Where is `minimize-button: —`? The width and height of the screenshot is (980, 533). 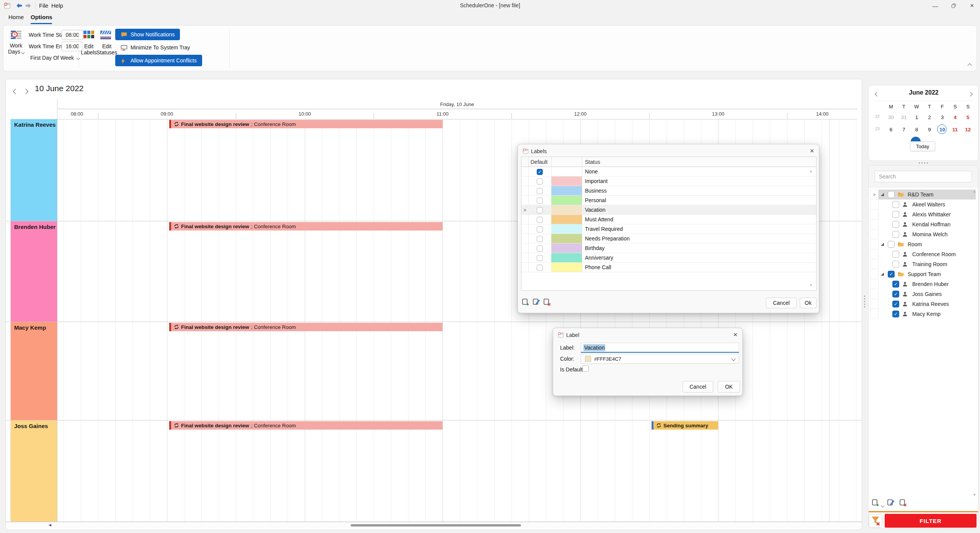
minimize-button: — is located at coordinates (935, 6).